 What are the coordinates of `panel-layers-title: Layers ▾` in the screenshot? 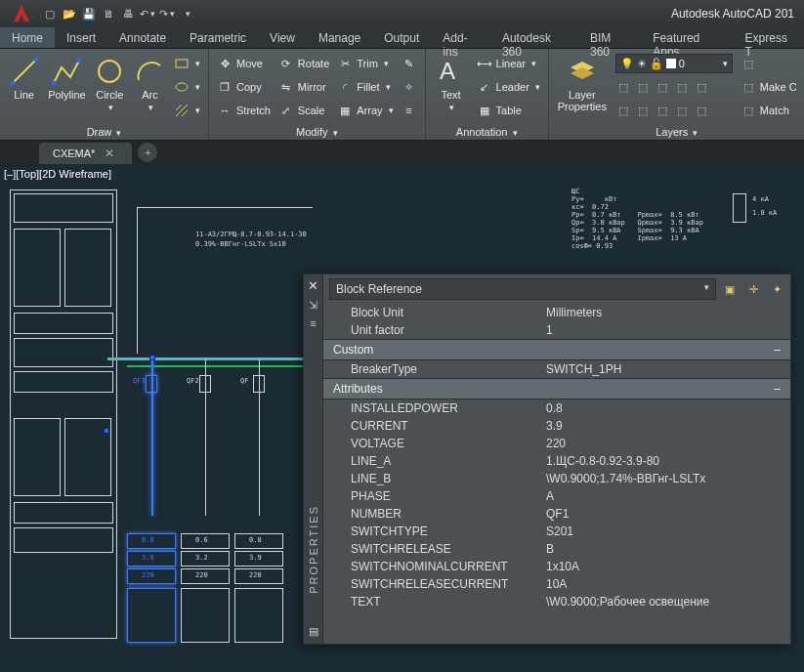 It's located at (676, 132).